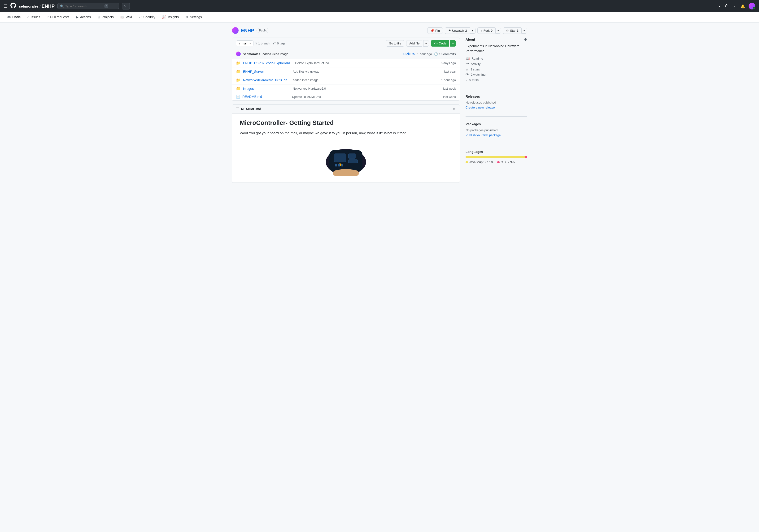  I want to click on pin-button: 📌 Pin, so click(435, 30).